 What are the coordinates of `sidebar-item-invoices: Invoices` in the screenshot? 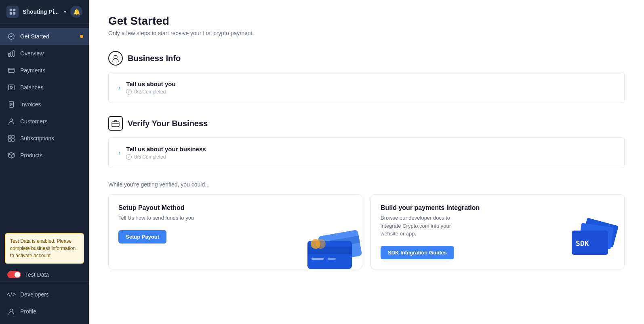 It's located at (44, 104).